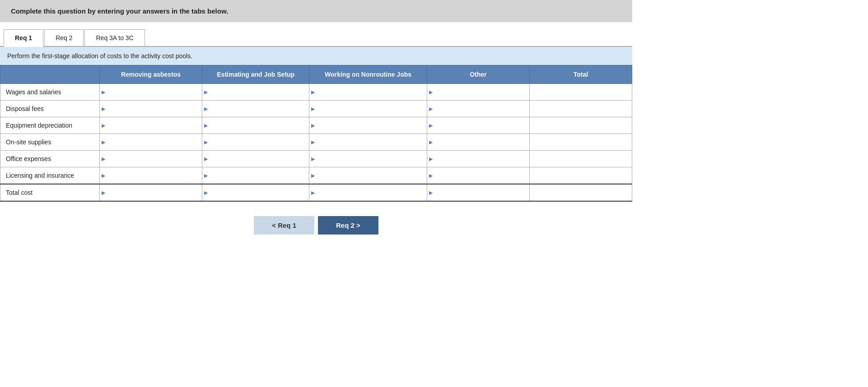 The width and height of the screenshot is (868, 387). What do you see at coordinates (478, 159) in the screenshot?
I see `input-row4-col3` at bounding box center [478, 159].